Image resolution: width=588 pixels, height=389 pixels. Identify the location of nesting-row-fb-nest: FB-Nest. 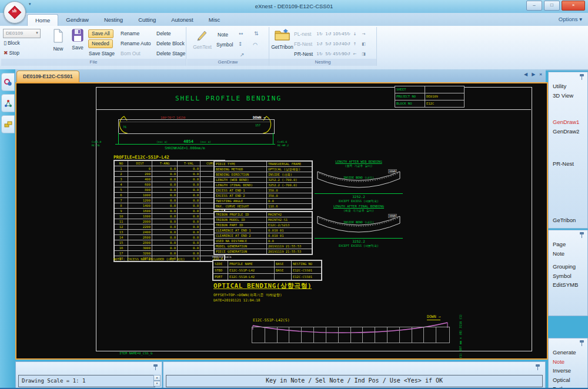
(305, 44).